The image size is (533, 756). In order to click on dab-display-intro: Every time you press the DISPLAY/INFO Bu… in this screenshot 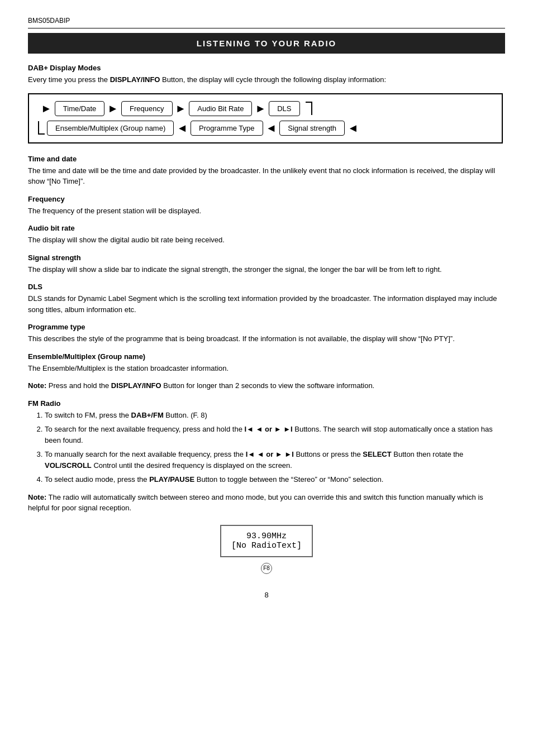, I will do `click(266, 80)`.